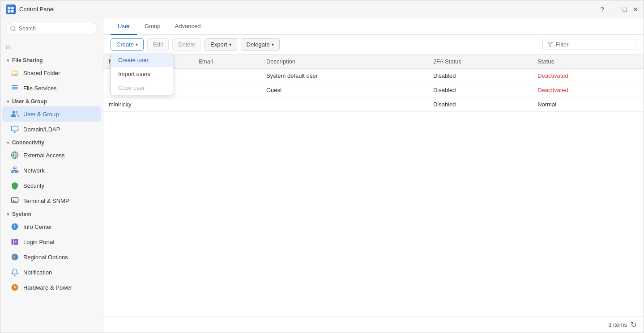 The image size is (644, 333). I want to click on table-row: Guest Disabled Deactivated, so click(373, 90).